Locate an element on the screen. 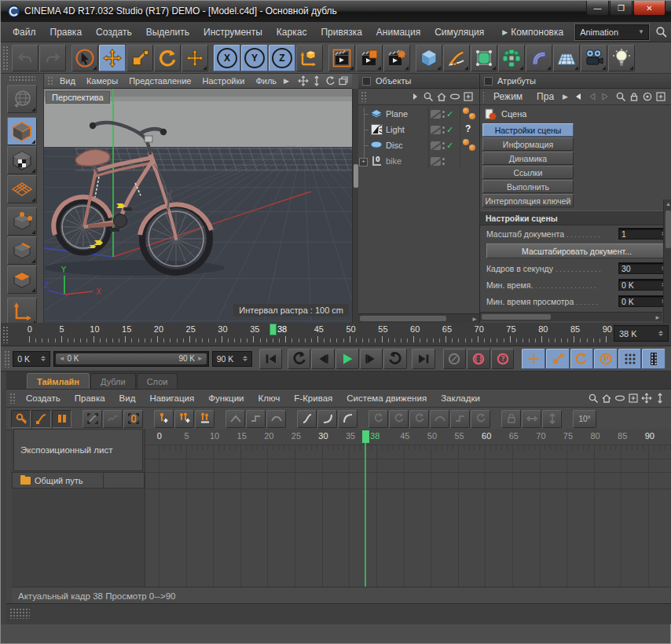 Image resolution: width=671 pixels, height=644 pixels. environment-floor-button is located at coordinates (566, 58).